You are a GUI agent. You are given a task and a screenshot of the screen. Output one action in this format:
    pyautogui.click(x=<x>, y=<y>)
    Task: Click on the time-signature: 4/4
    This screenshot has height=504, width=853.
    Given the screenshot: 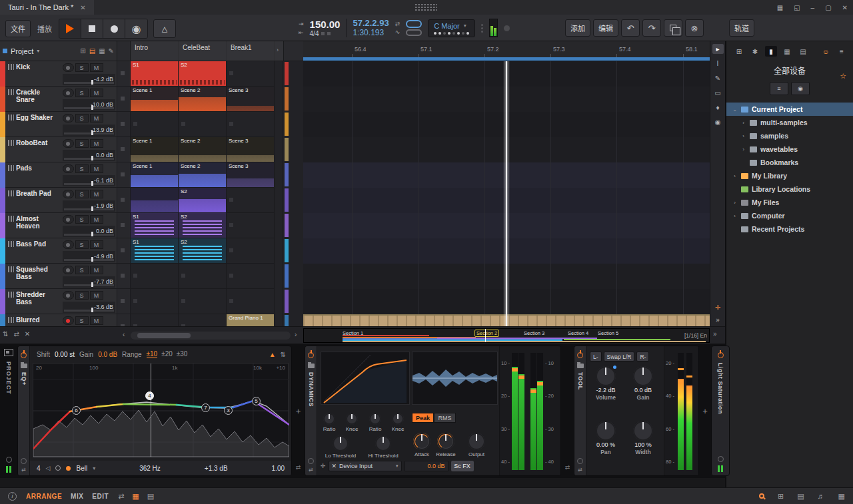 What is the action you would take?
    pyautogui.click(x=315, y=33)
    